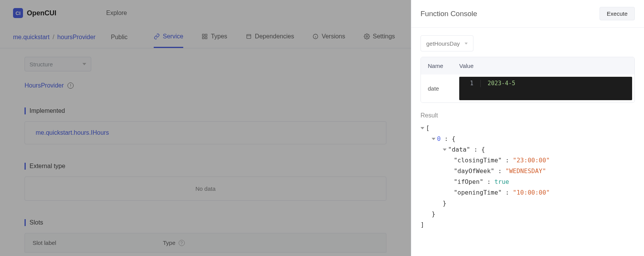 The image size is (644, 256). Describe the element at coordinates (380, 37) in the screenshot. I see `tab-settings: Settings` at that location.